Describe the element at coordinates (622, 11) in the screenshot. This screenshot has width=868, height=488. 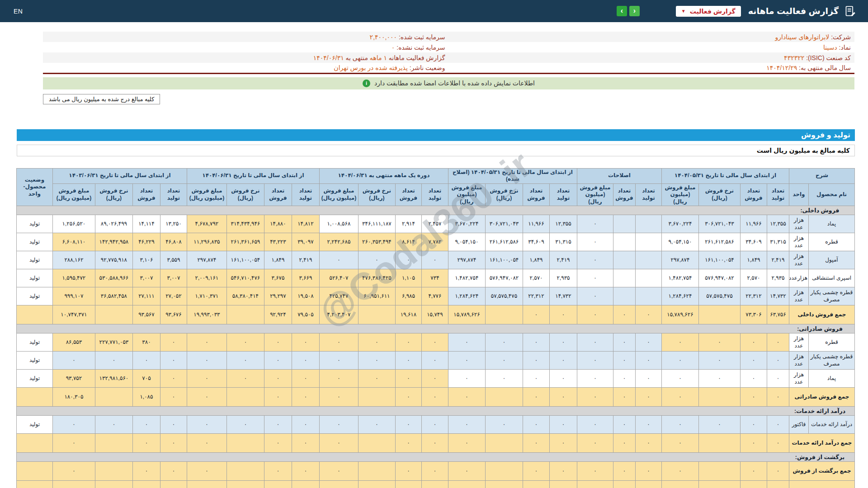
I see `next-report-button: ›` at that location.